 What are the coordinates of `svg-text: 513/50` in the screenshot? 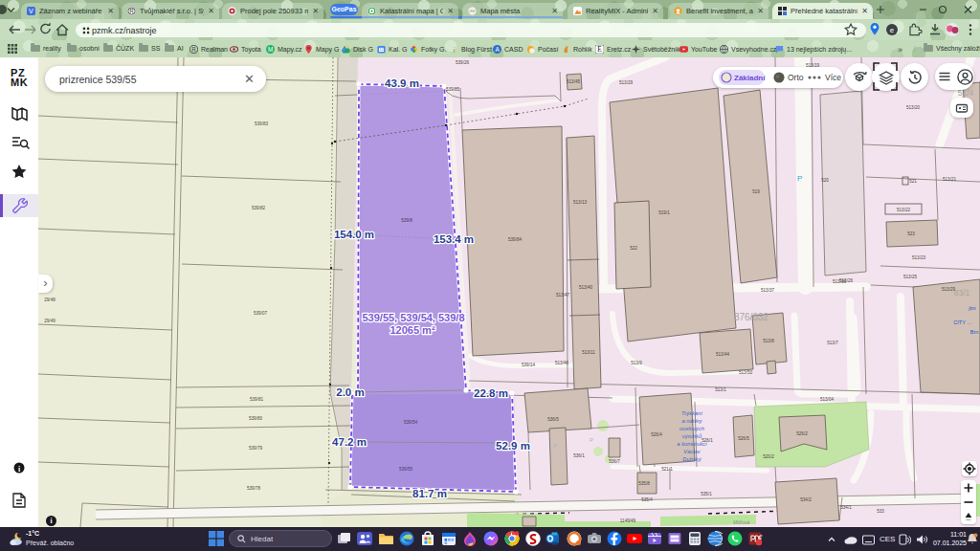 It's located at (746, 373).